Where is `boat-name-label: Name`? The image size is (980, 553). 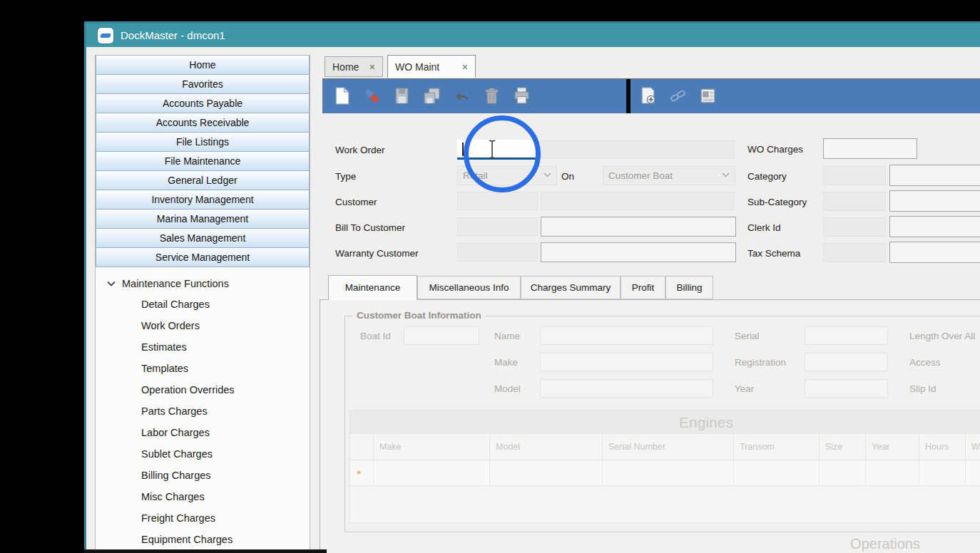 boat-name-label: Name is located at coordinates (507, 336).